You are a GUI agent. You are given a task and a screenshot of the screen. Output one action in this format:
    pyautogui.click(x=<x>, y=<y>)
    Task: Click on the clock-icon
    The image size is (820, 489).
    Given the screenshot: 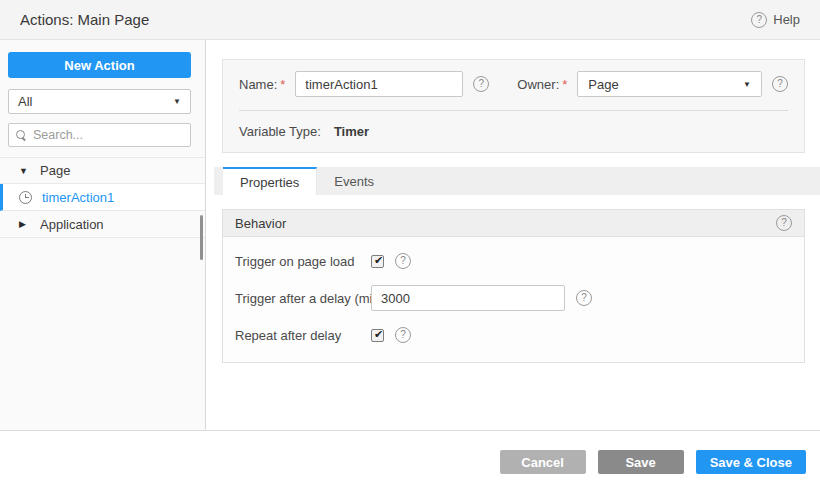 What is the action you would take?
    pyautogui.click(x=26, y=198)
    